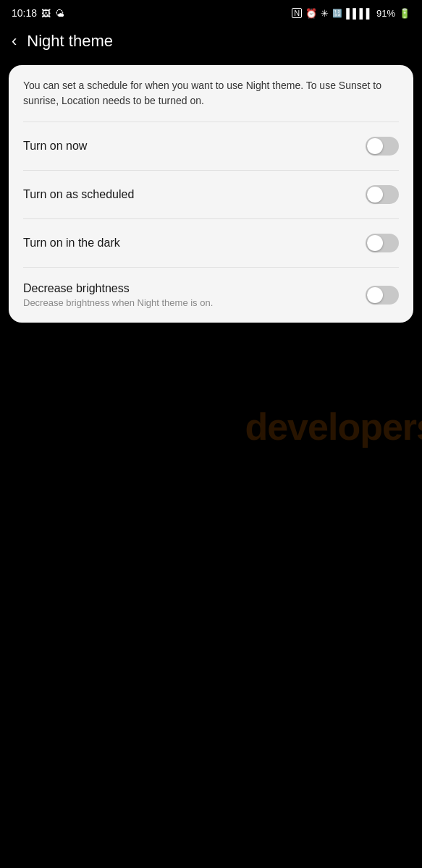 The image size is (422, 868). I want to click on watermark: developers, so click(333, 427).